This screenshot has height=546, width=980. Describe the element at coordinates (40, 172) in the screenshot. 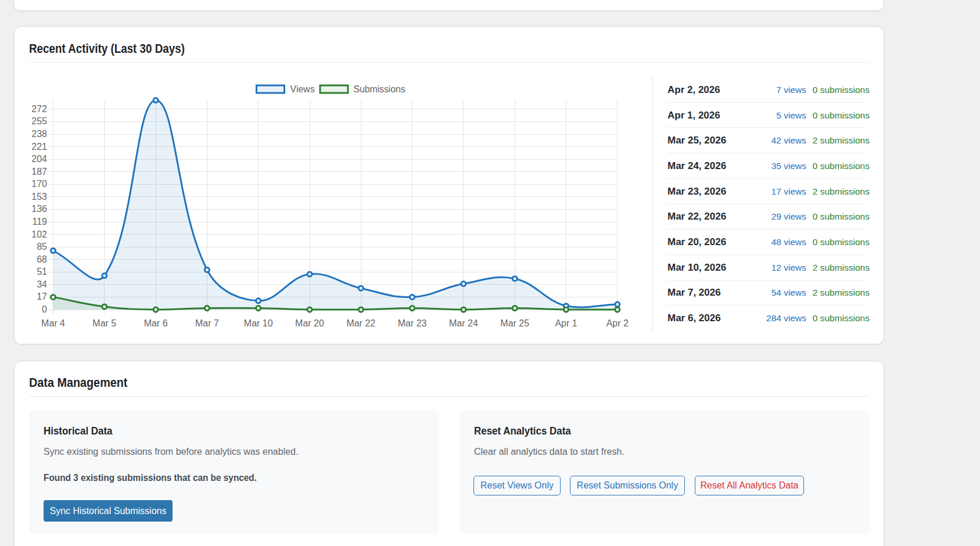

I see `svg-text: 187` at that location.